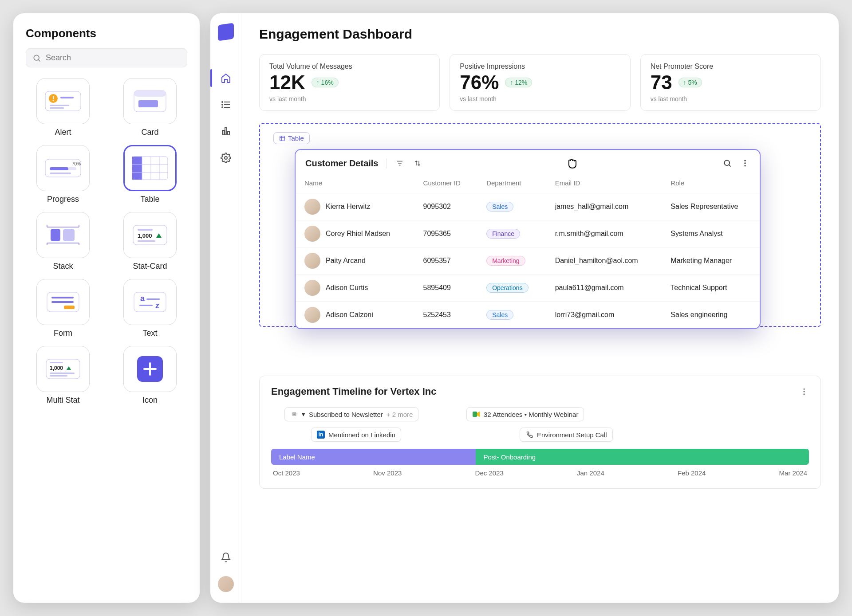 This screenshot has height=616, width=852. I want to click on component-alert-thumb, so click(63, 101).